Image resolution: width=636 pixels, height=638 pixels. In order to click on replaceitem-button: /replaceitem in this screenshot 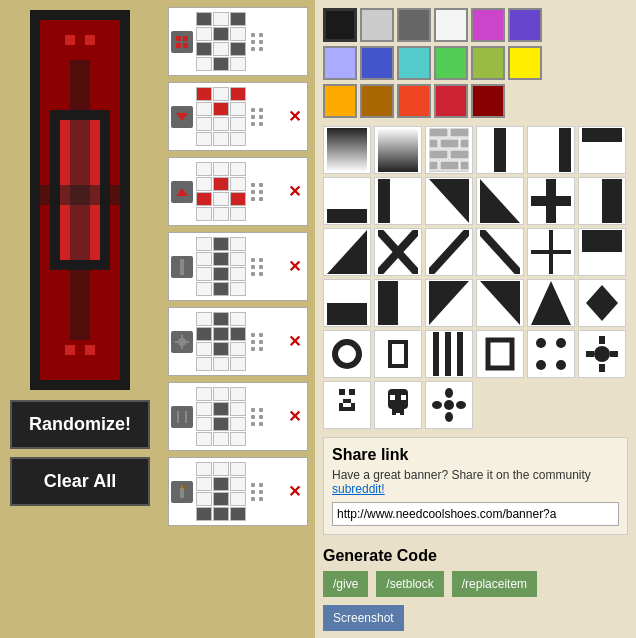, I will do `click(494, 584)`.